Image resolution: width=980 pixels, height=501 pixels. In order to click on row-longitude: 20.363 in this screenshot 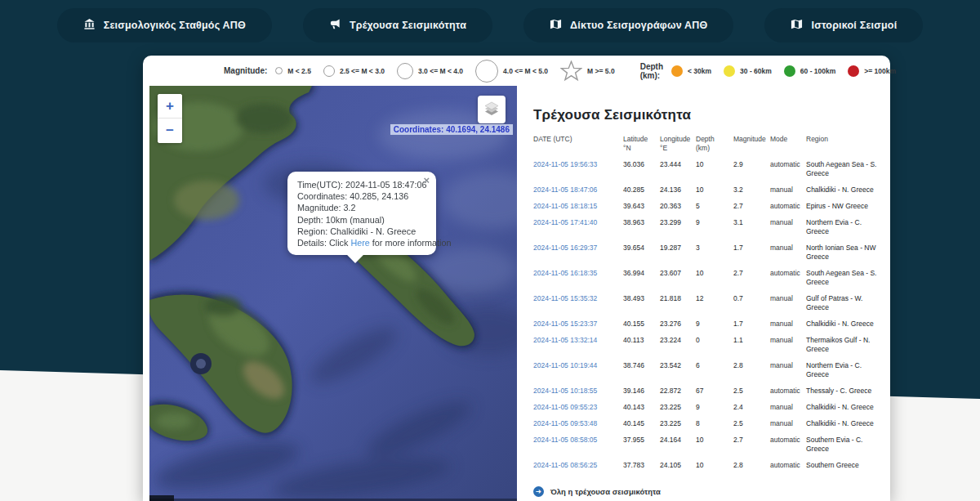, I will do `click(678, 206)`.